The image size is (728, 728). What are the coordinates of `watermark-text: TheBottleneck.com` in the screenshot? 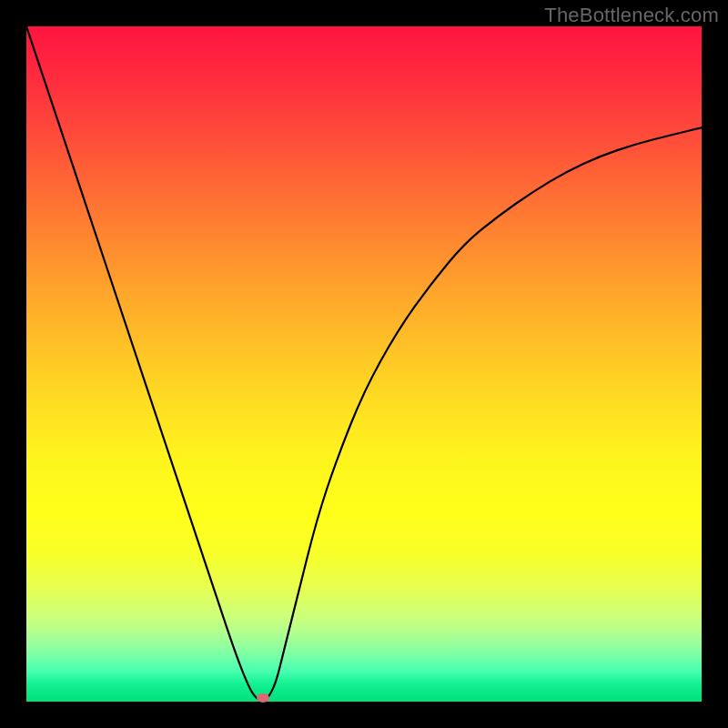 It's located at (632, 15).